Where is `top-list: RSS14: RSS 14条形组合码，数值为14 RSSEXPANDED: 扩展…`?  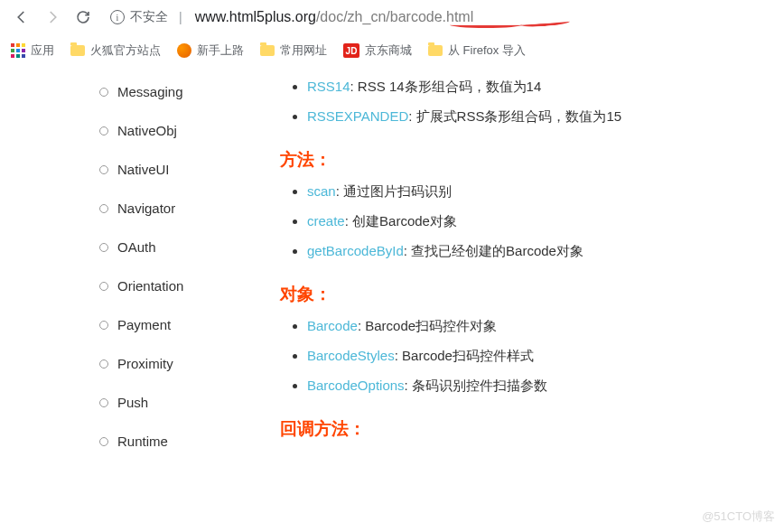
top-list: RSS14: RSS 14条形组合码，数值为14 RSSEXPANDED: 扩展… is located at coordinates (527, 102).